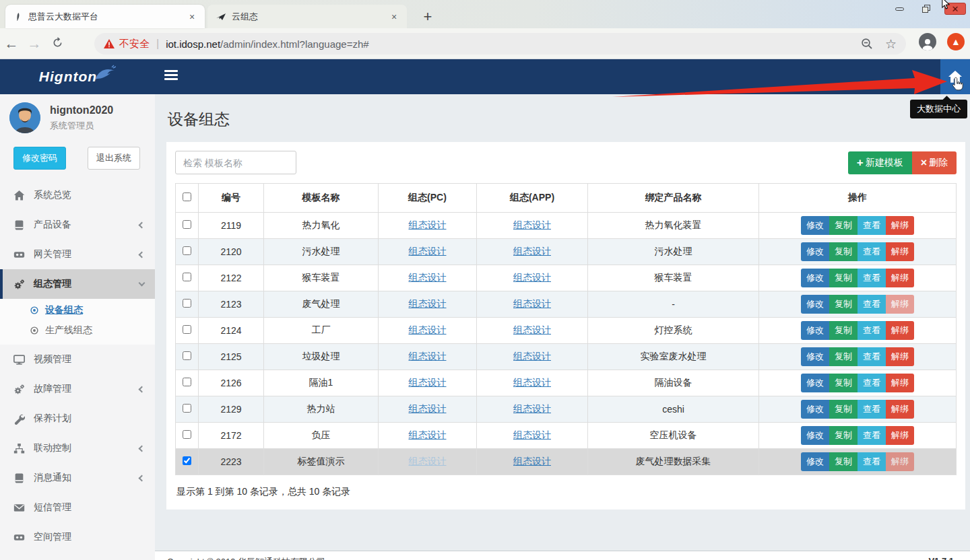 This screenshot has width=970, height=560. Describe the element at coordinates (510, 44) in the screenshot. I see `url-text: iot.idosp.net/admin/index.html?language=…` at that location.